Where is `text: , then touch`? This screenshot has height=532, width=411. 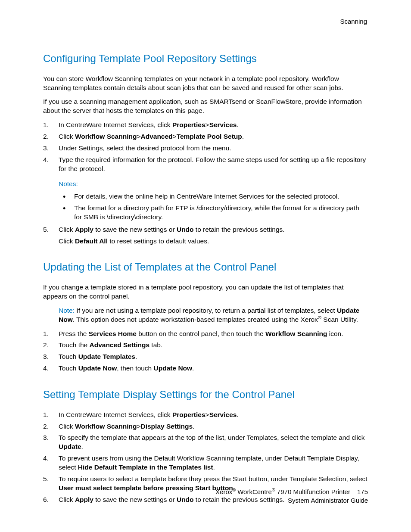 text: , then touch is located at coordinates (135, 368).